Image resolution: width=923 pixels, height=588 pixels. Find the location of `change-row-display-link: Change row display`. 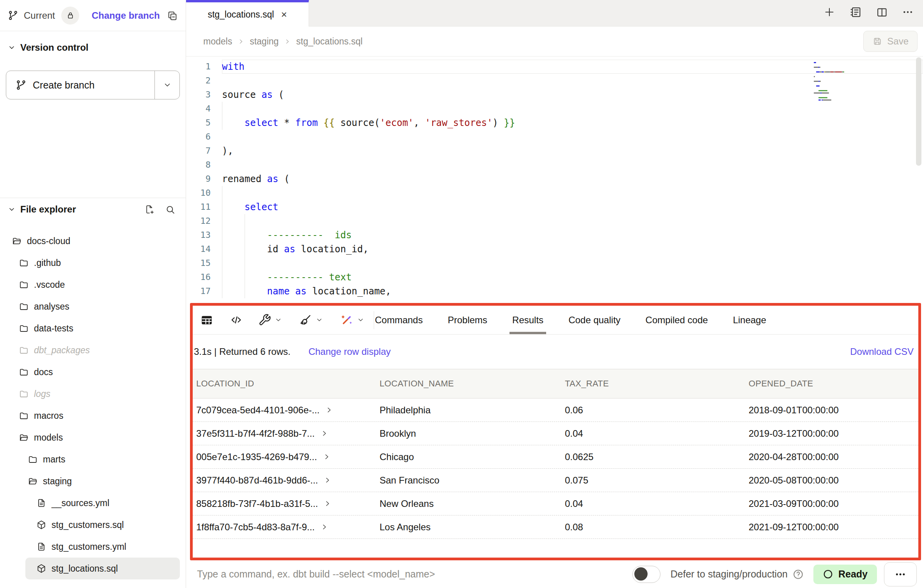

change-row-display-link: Change row display is located at coordinates (350, 352).